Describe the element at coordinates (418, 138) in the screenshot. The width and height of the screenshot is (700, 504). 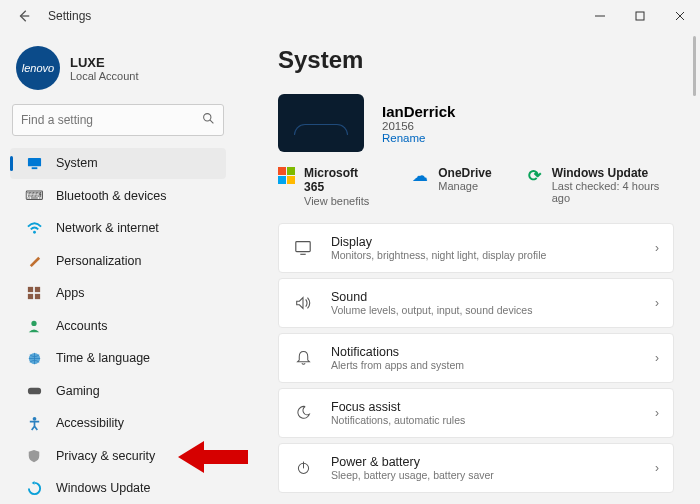
I see `rename-link: Rename` at that location.